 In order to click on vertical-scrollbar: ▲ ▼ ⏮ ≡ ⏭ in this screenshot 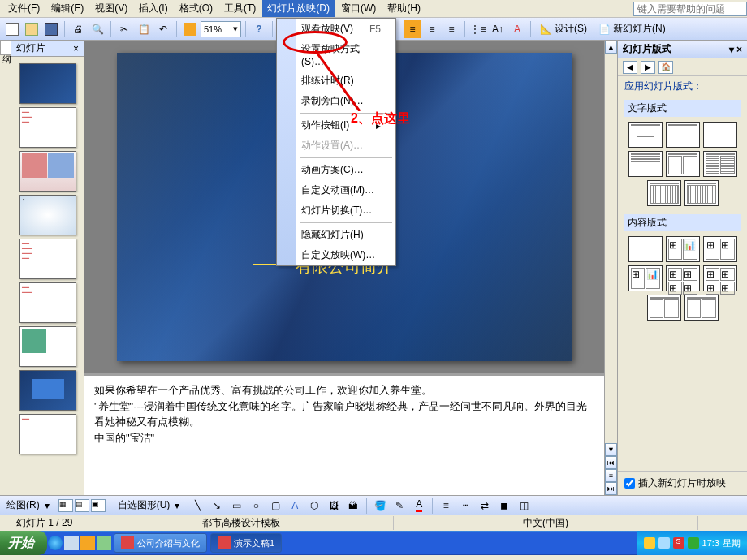, I will do `click(611, 268)`.